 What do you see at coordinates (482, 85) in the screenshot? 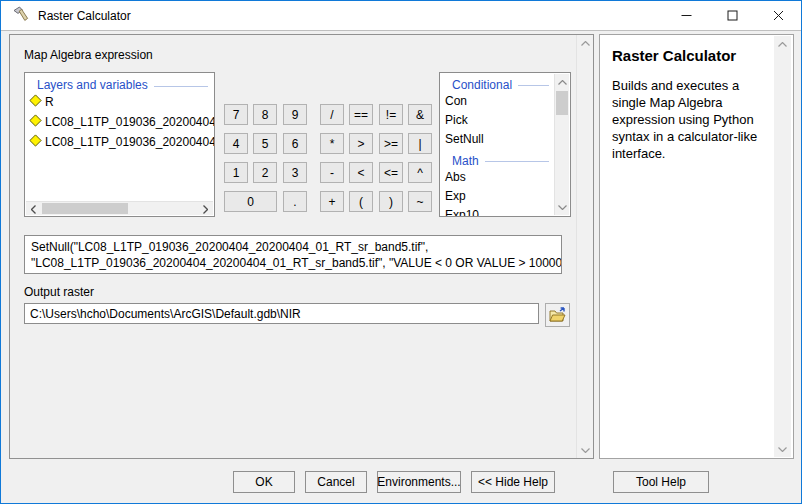
I see `section-title: Conditional` at bounding box center [482, 85].